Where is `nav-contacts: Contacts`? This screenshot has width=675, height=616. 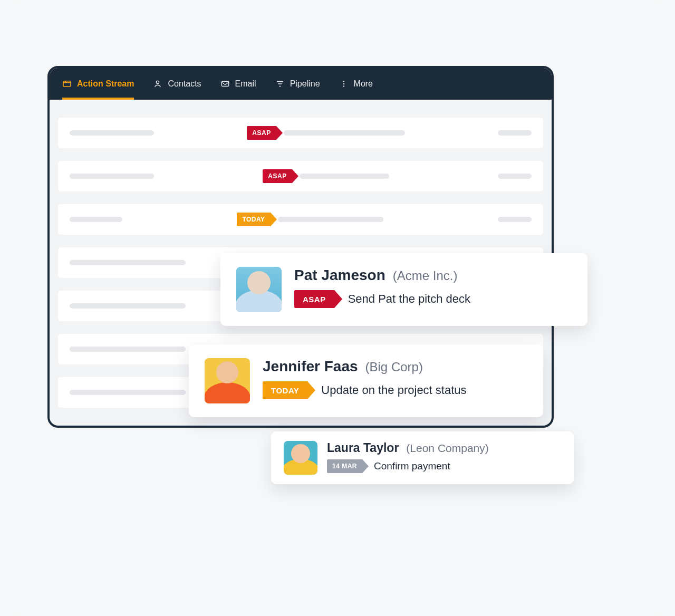
nav-contacts: Contacts is located at coordinates (177, 84).